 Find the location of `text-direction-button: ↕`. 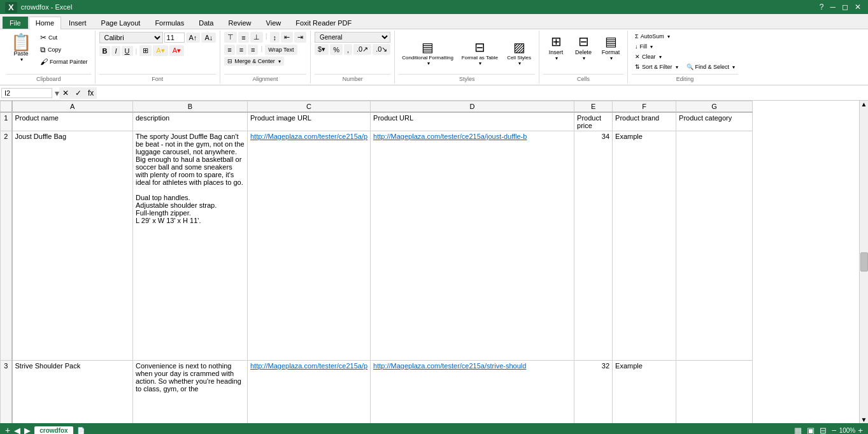

text-direction-button: ↕ is located at coordinates (275, 37).